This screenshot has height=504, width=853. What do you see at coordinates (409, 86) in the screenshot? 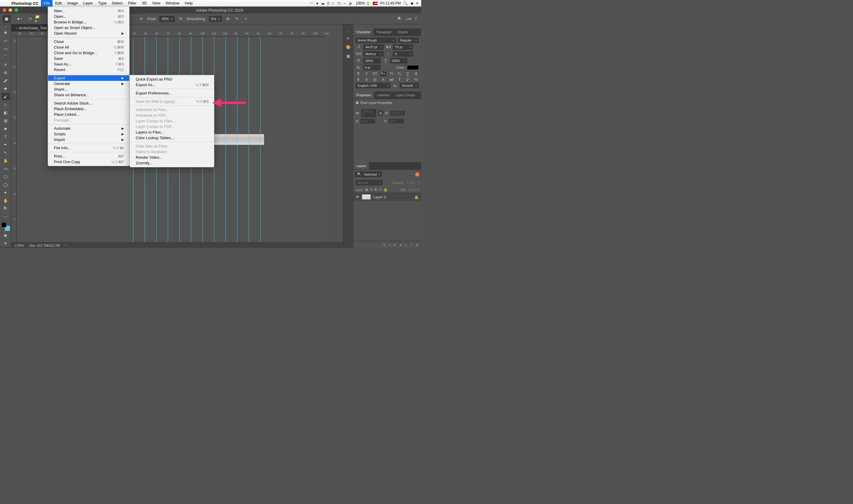
I see `antialias-dropdown: Smooth` at bounding box center [409, 86].